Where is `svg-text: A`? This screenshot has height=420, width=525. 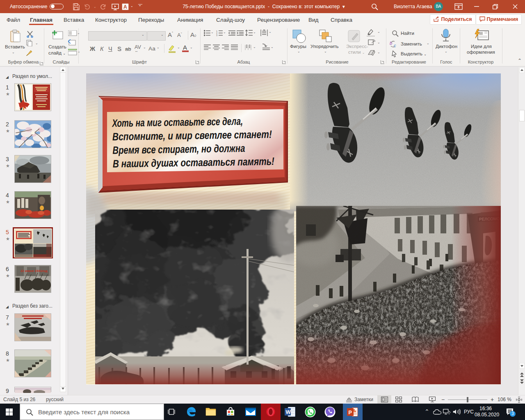 svg-text: A is located at coordinates (126, 7).